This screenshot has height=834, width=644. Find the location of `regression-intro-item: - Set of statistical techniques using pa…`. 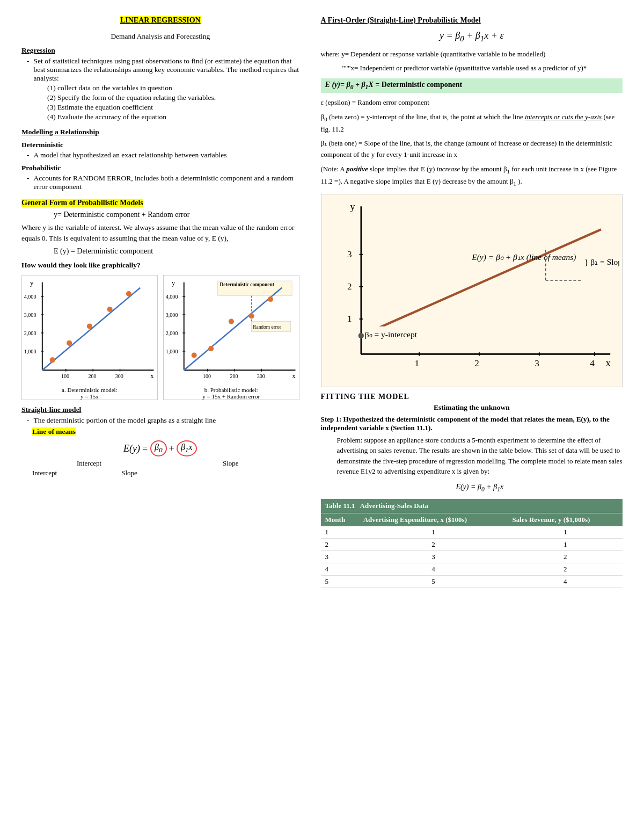

regression-intro-item: - Set of statistical techniques using pa… is located at coordinates (163, 70).